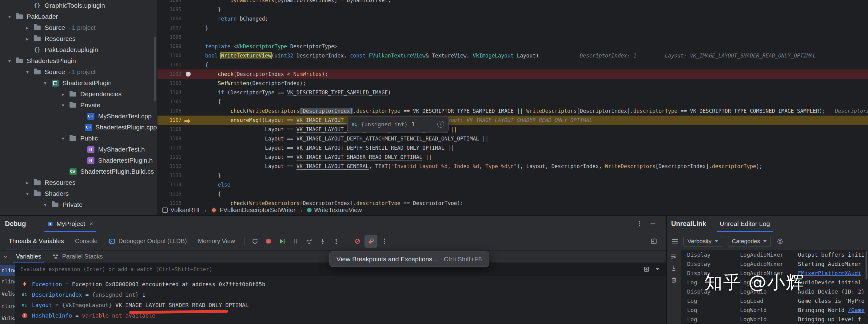 The width and height of the screenshot is (868, 324). What do you see at coordinates (371, 241) in the screenshot?
I see `view-breakpoints-button` at bounding box center [371, 241].